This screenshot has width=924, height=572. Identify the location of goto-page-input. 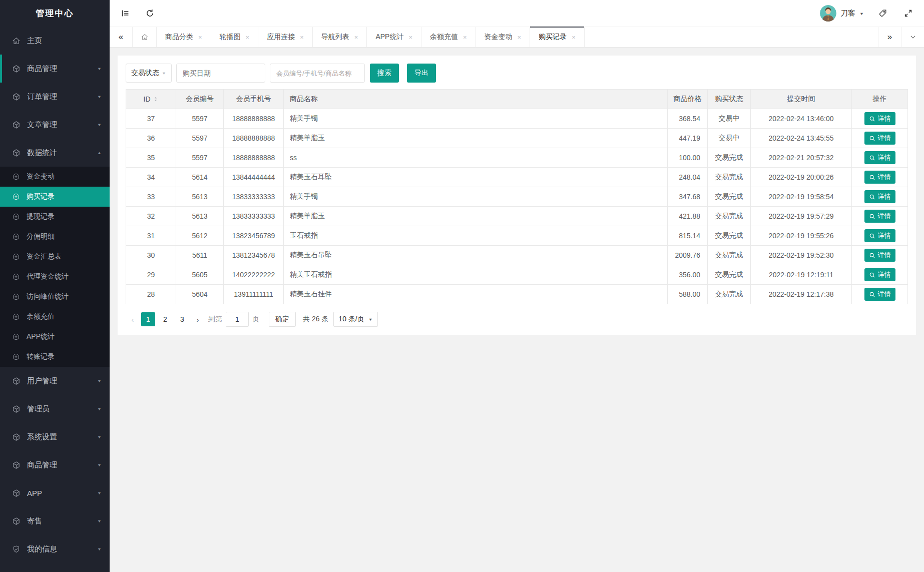
(237, 319).